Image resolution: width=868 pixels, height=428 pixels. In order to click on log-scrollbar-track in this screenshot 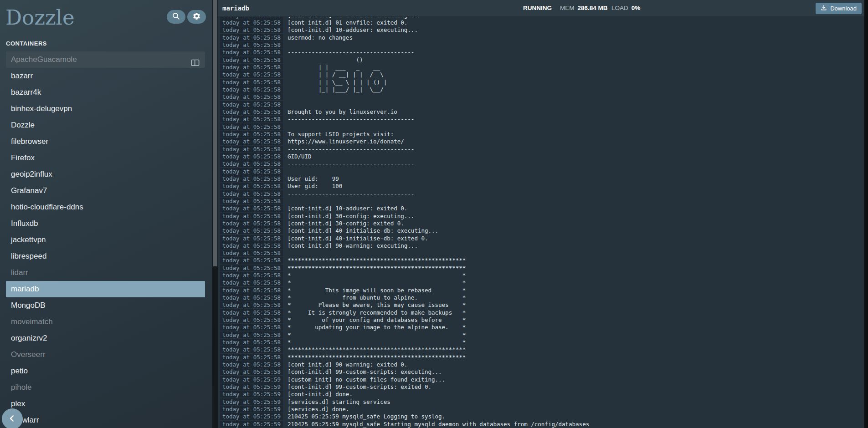, I will do `click(866, 214)`.